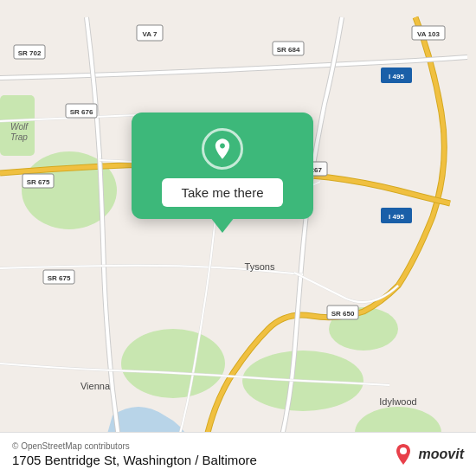  What do you see at coordinates (19, 137) in the screenshot?
I see `svg-text: Trap` at bounding box center [19, 137].